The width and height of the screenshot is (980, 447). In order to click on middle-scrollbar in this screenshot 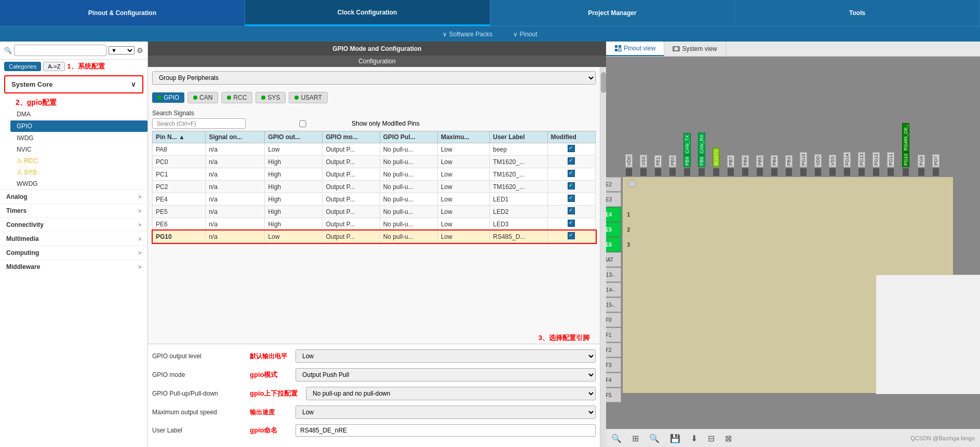, I will do `click(603, 257)`.